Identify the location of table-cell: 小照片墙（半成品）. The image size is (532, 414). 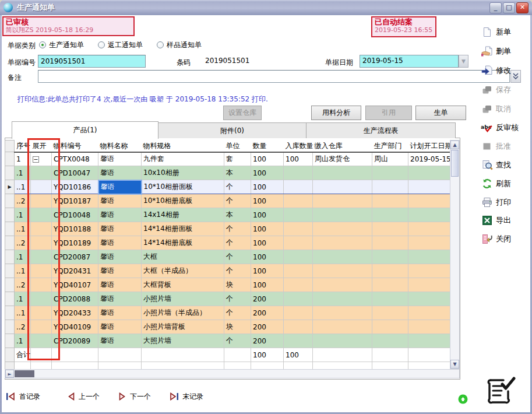
(183, 313).